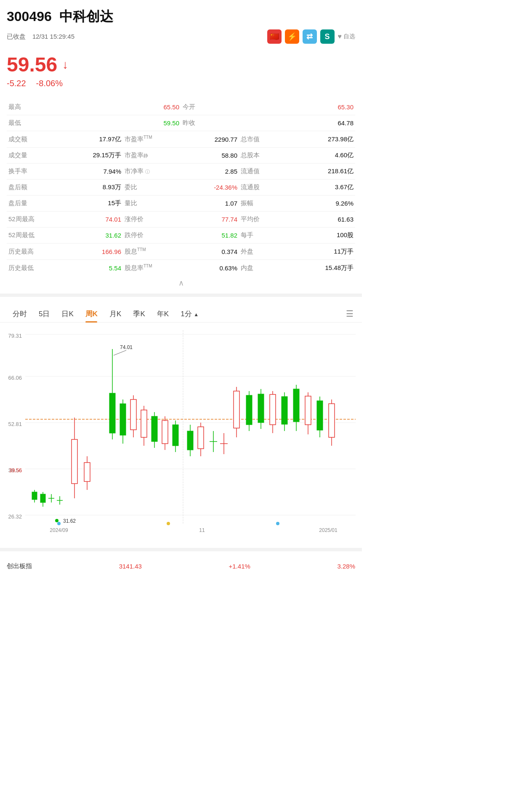 The height and width of the screenshot is (812, 505). Describe the element at coordinates (21, 268) in the screenshot. I see `histlow-label: 历史最低` at that location.